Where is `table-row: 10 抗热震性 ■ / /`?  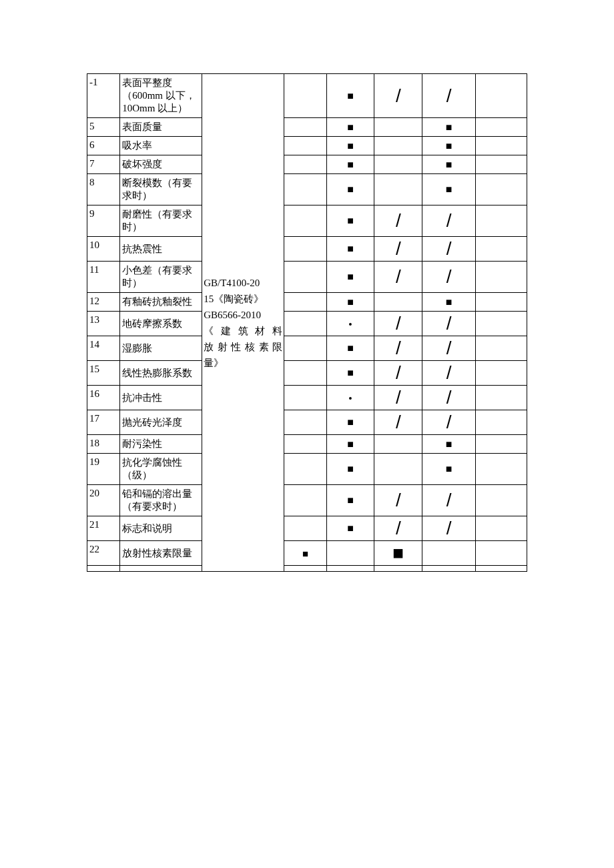
table-row: 10 抗热震性 ■ / / is located at coordinates (307, 250).